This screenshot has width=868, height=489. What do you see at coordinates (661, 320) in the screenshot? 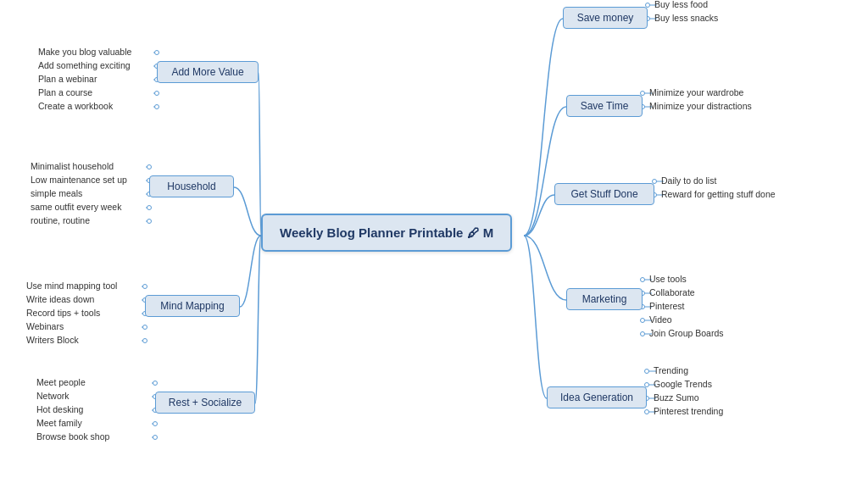
I see `leaf-marketing-3: Video` at bounding box center [661, 320].